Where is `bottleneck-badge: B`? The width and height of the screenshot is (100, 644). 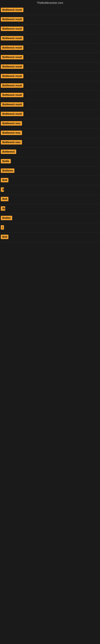 bottleneck-badge: B is located at coordinates (2, 190).